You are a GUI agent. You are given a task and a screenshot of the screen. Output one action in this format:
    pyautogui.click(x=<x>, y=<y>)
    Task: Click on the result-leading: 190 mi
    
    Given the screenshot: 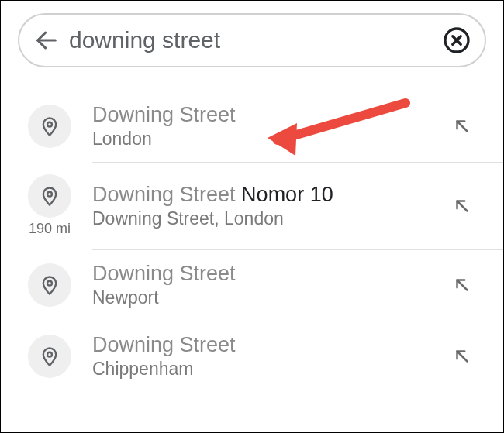 What is the action you would take?
    pyautogui.click(x=50, y=206)
    